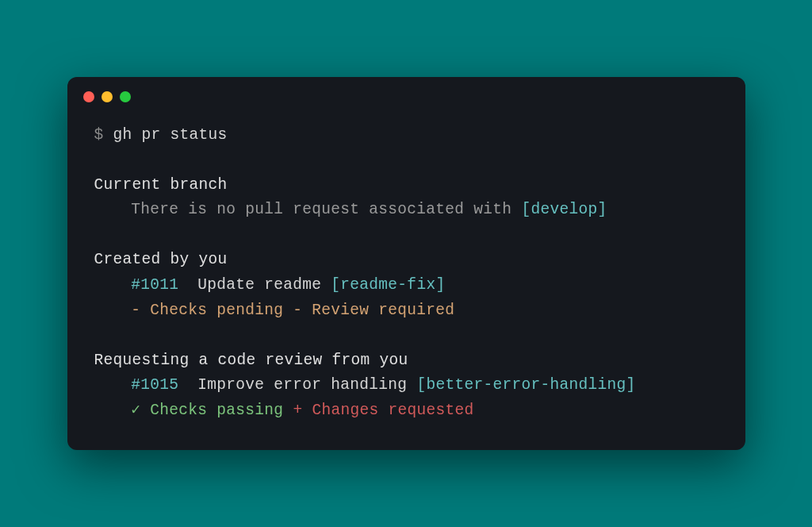 This screenshot has width=812, height=527. What do you see at coordinates (170, 135) in the screenshot?
I see `command-text: gh pr status` at bounding box center [170, 135].